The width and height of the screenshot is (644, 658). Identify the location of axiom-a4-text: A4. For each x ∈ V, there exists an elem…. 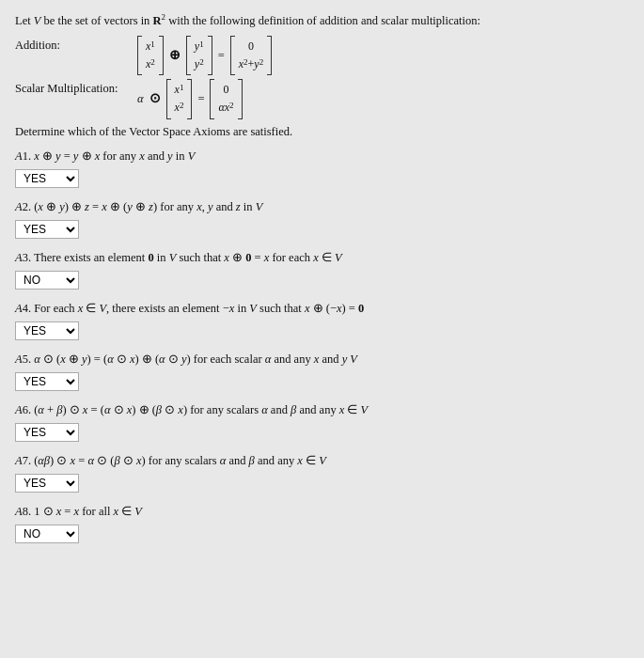
(322, 308).